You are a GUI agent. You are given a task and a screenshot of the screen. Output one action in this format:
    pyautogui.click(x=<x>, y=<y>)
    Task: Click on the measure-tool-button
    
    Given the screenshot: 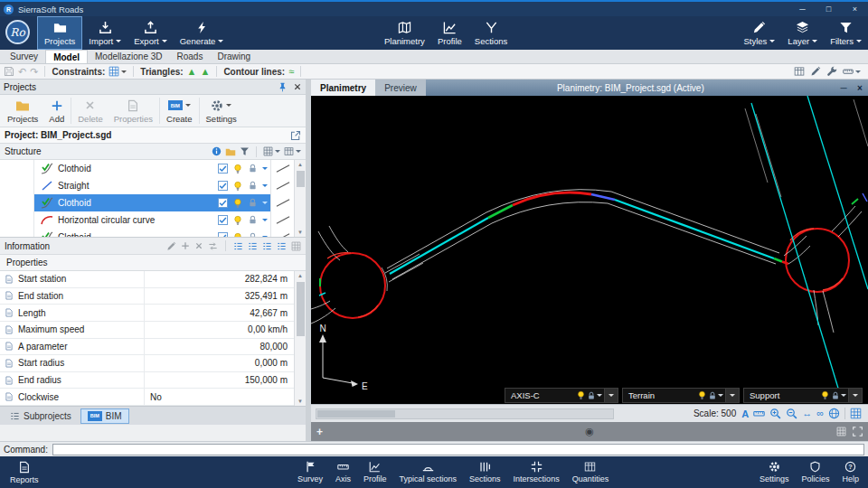 What is the action you would take?
    pyautogui.click(x=852, y=71)
    